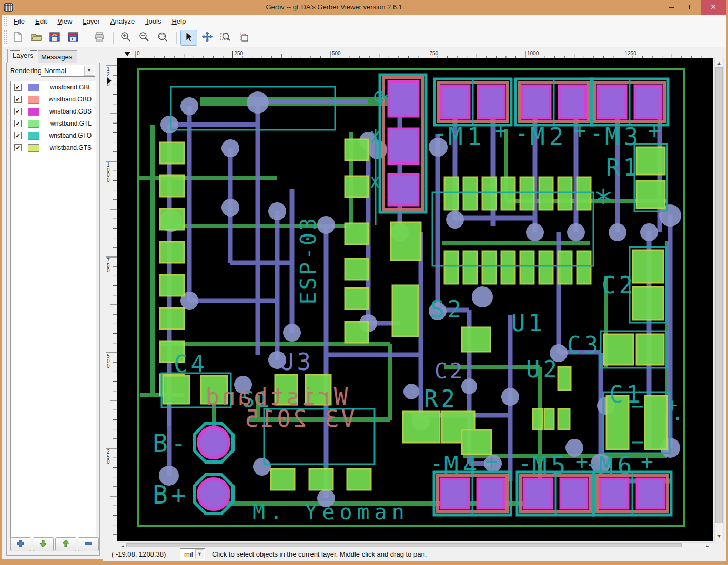 The width and height of the screenshot is (728, 565). What do you see at coordinates (631, 54) in the screenshot?
I see `svg-text: 1250` at bounding box center [631, 54].